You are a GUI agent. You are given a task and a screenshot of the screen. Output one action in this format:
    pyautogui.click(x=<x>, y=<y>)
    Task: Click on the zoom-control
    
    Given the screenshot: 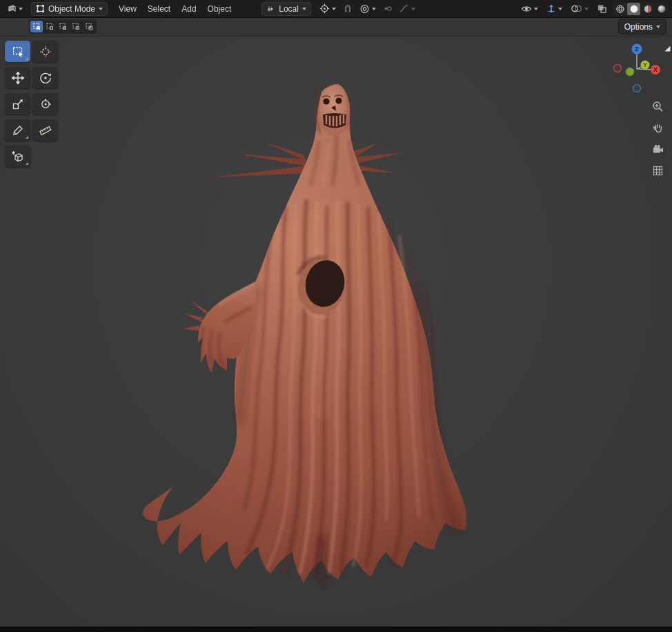 What is the action you would take?
    pyautogui.click(x=658, y=106)
    